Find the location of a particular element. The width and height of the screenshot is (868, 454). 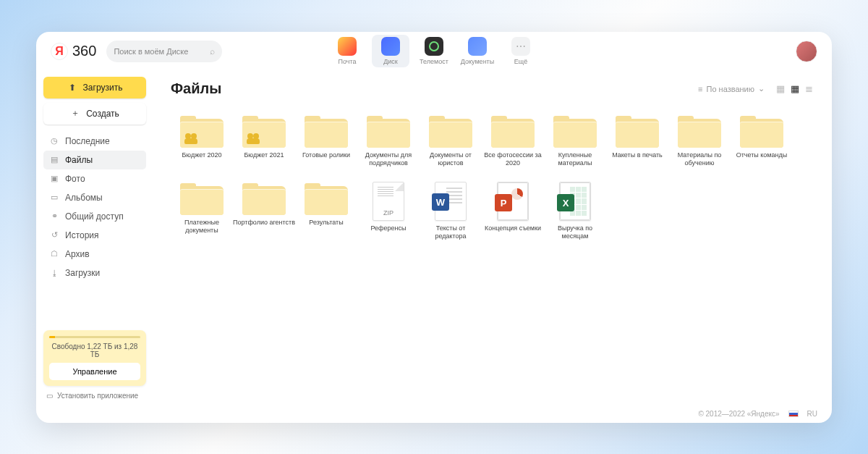

grid-item: Отчеты команды is located at coordinates (762, 141).